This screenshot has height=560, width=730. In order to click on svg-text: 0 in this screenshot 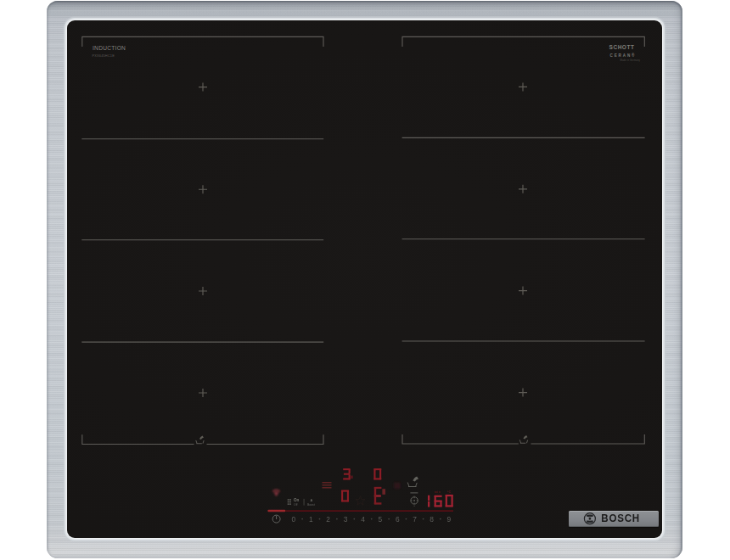, I will do `click(294, 519)`.